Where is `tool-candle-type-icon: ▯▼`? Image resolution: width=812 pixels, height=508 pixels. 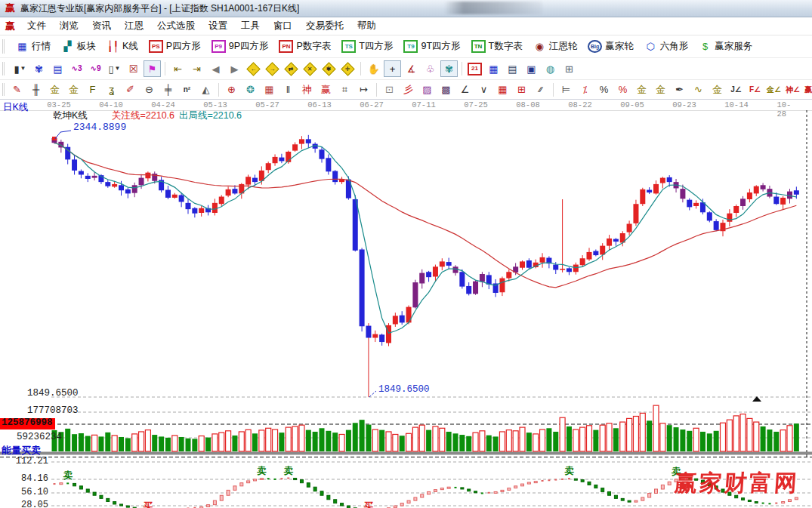
tool-candle-type-icon: ▯▼ is located at coordinates (115, 69).